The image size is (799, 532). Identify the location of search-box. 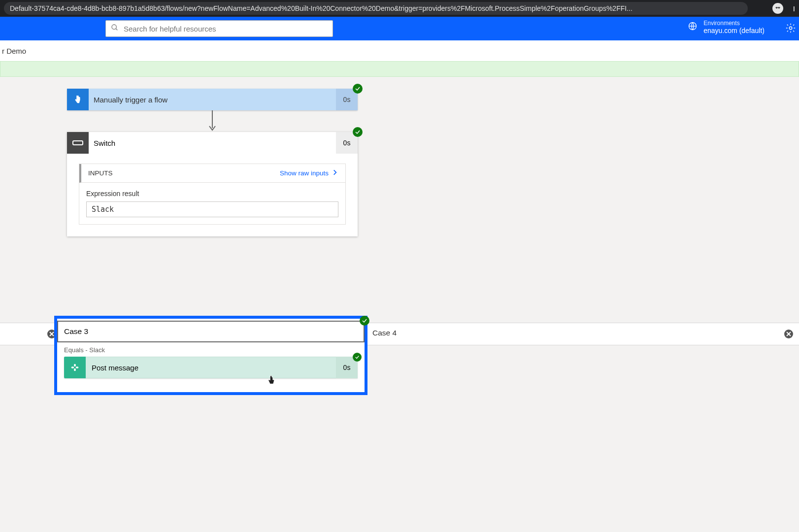
(219, 29).